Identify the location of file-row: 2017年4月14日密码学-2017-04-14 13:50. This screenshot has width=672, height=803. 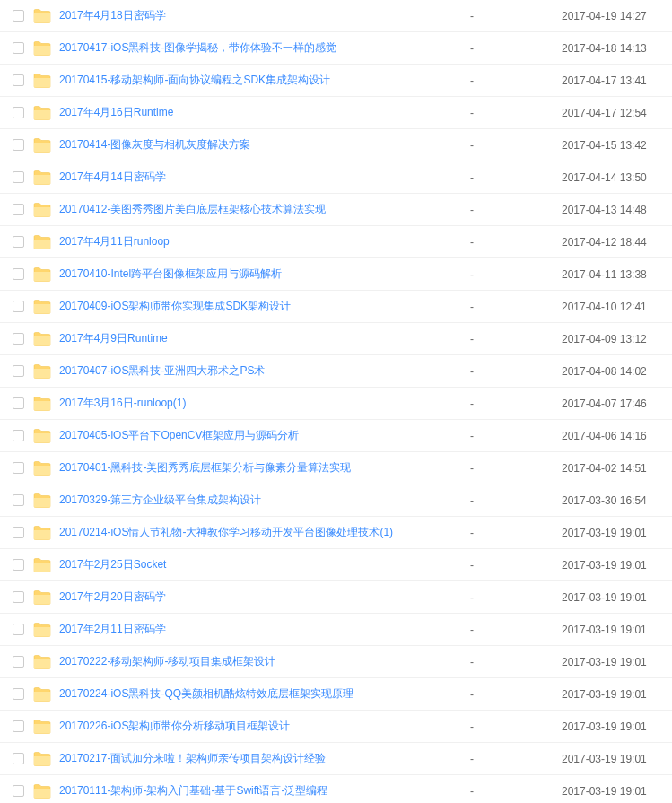
(336, 178).